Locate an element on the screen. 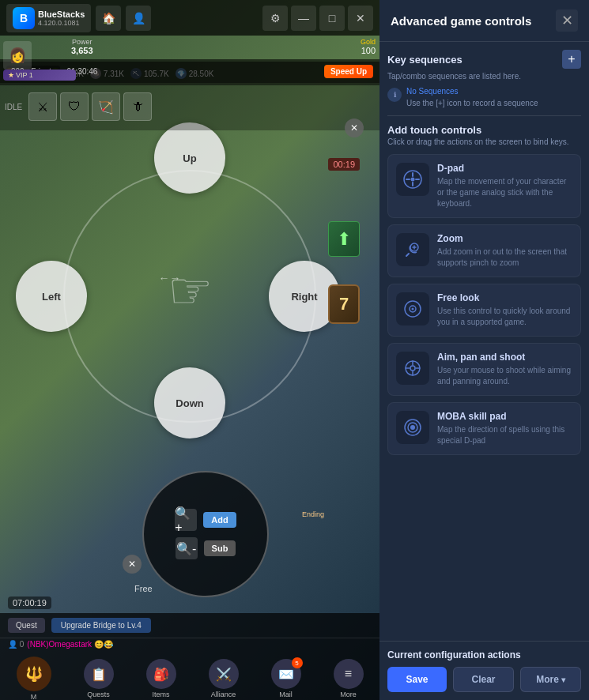  nav-item-quests: 📋 Quests is located at coordinates (99, 679).